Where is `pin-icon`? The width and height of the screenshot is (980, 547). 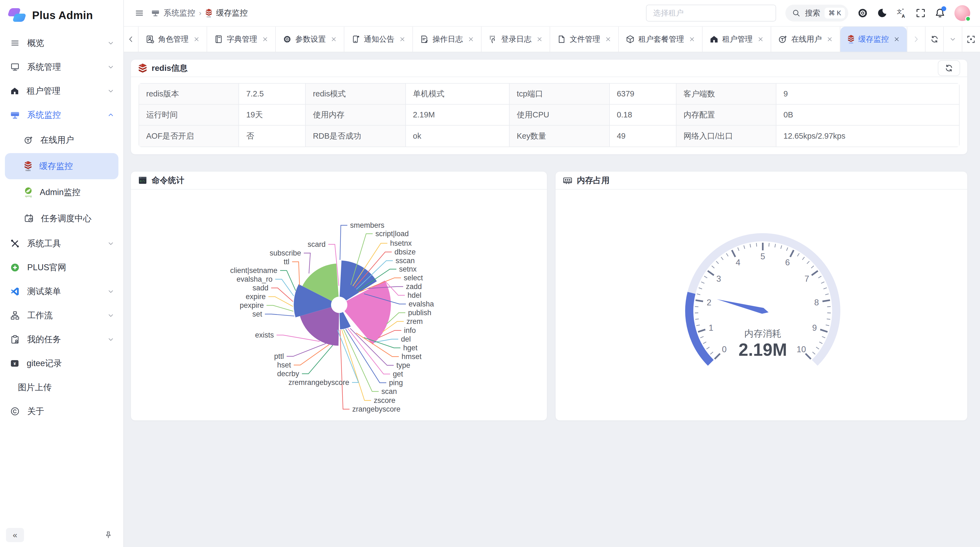 pin-icon is located at coordinates (108, 535).